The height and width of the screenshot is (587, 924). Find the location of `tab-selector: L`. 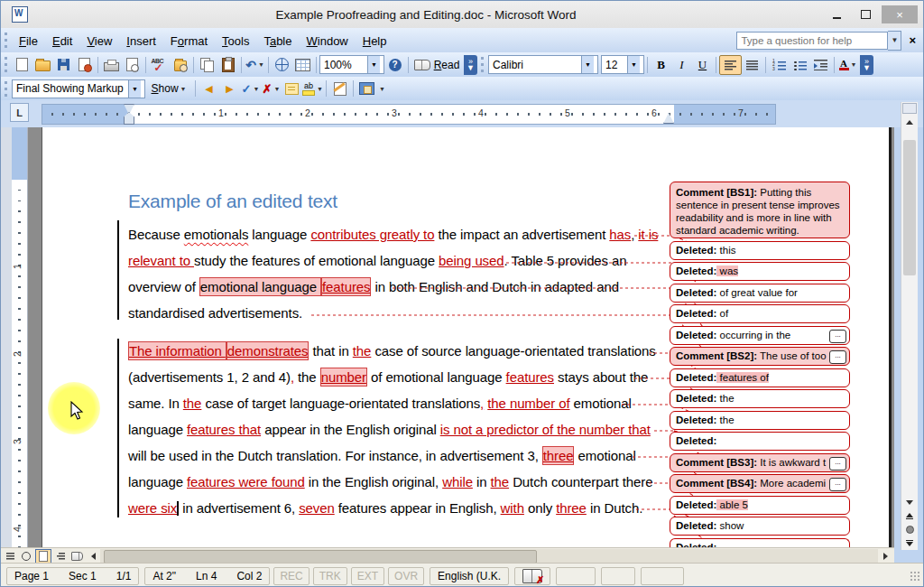

tab-selector: L is located at coordinates (20, 112).